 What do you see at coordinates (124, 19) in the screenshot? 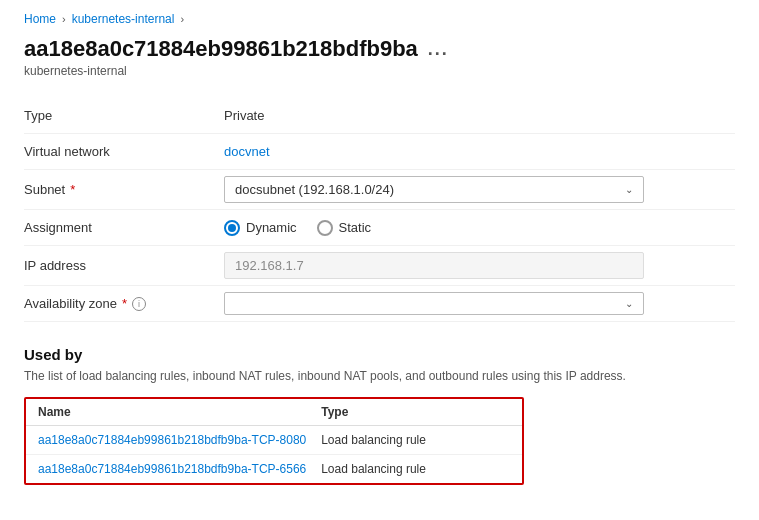
I see `breadcrumb-kubernetes: kubernetes-internal` at bounding box center [124, 19].